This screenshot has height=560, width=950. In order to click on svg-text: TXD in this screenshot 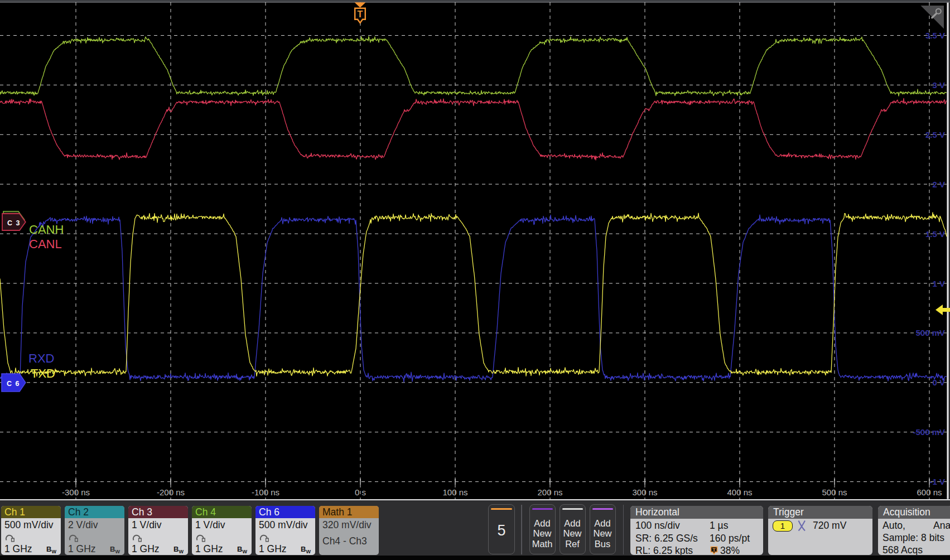, I will do `click(43, 374)`.